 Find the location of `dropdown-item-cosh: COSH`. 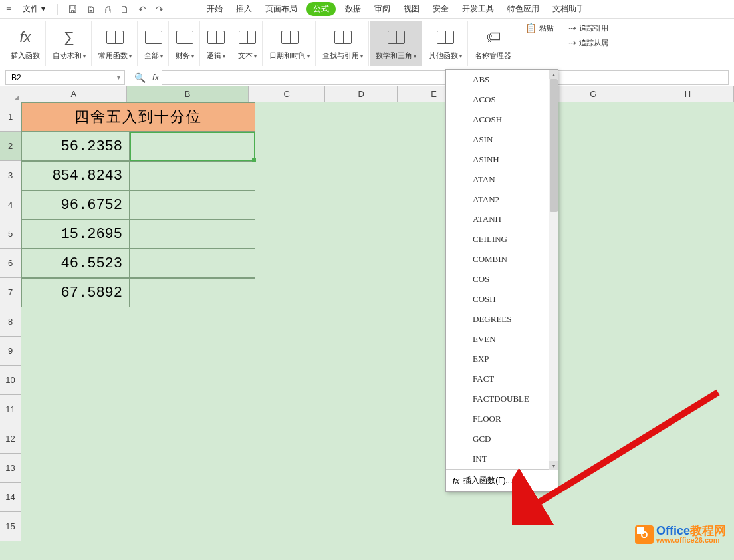

dropdown-item-cosh: COSH is located at coordinates (502, 299).